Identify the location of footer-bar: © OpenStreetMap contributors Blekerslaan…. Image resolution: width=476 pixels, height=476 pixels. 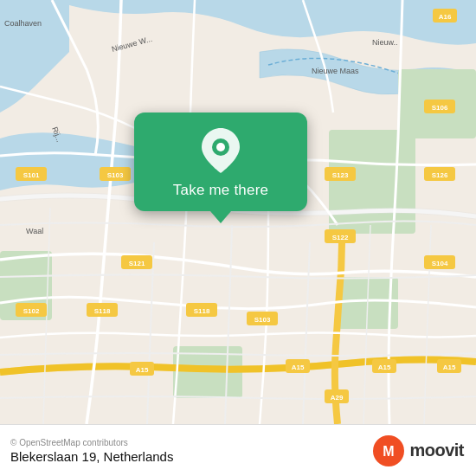
(238, 450).